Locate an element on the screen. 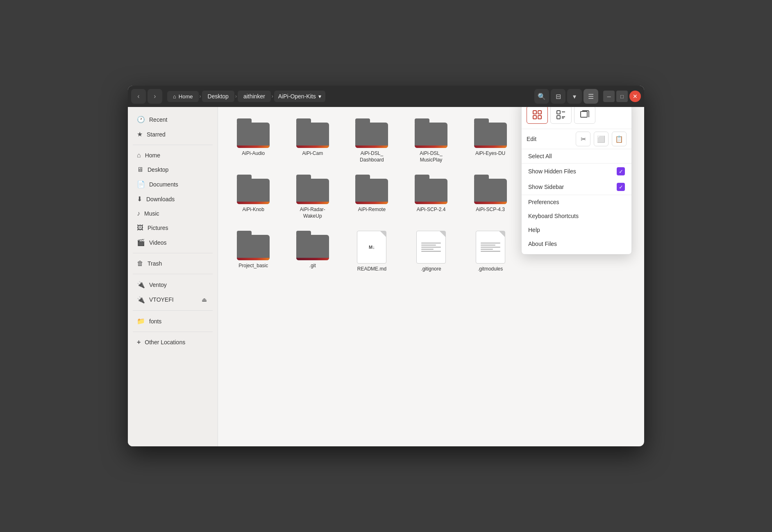  vtoyefi-left: 🔌 VTOYEFI is located at coordinates (155, 300).